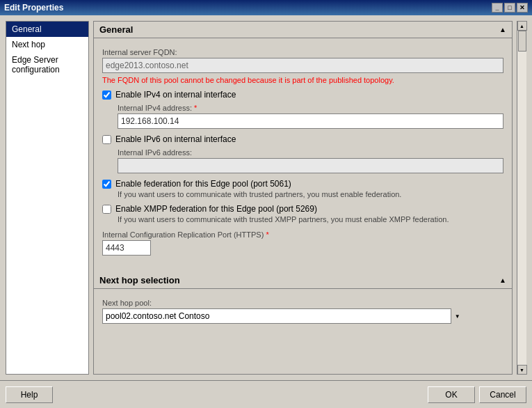  I want to click on ok-cancel-group: OK Cancel, so click(477, 395).